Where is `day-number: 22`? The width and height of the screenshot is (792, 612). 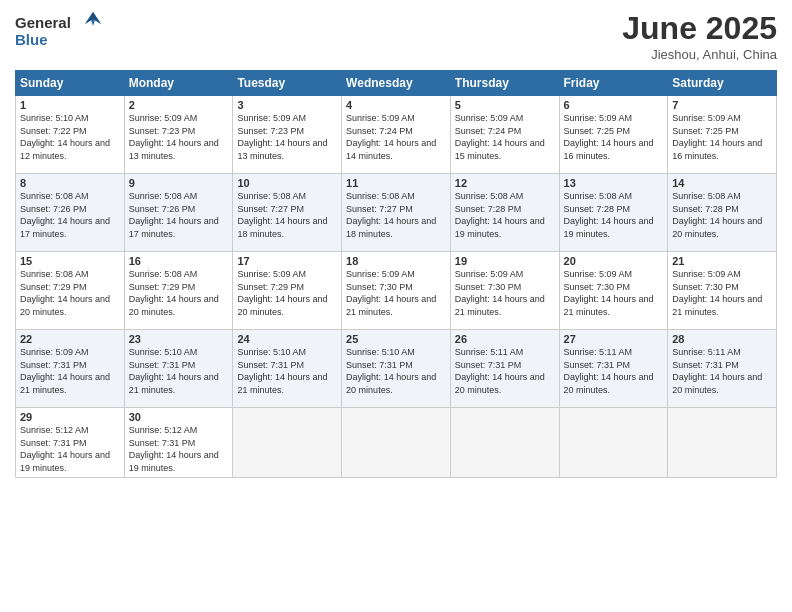 day-number: 22 is located at coordinates (70, 339).